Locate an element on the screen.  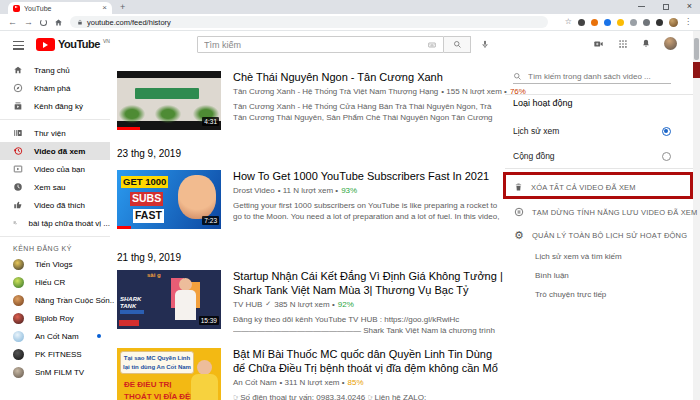
search-icon is located at coordinates (458, 44).